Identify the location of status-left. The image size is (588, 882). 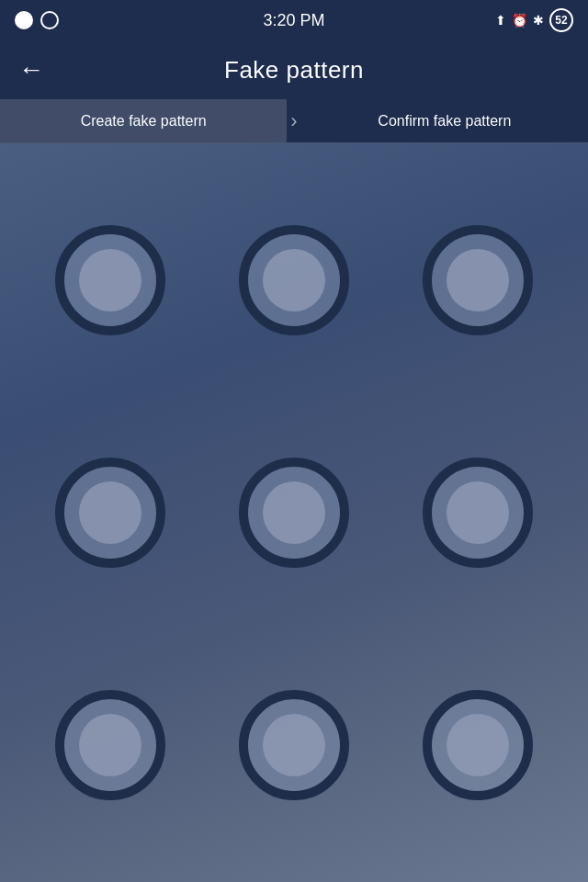
(37, 20).